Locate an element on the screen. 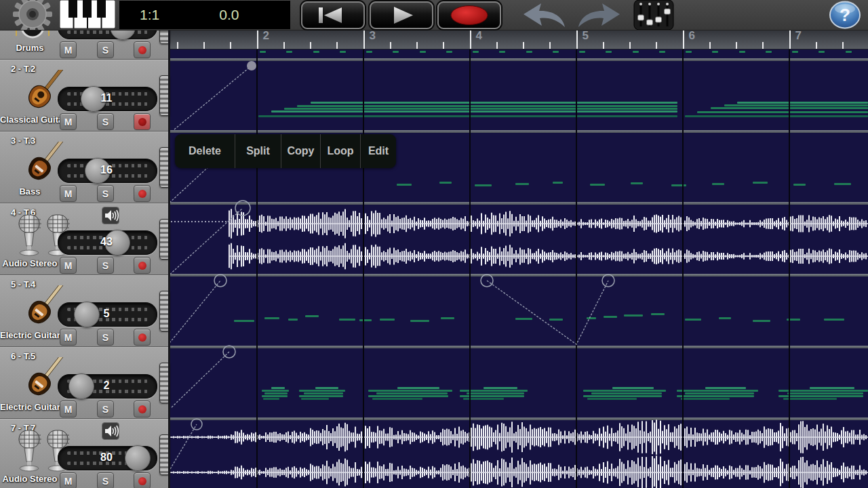 The image size is (868, 488). menu-item-loop: Loop is located at coordinates (340, 151).